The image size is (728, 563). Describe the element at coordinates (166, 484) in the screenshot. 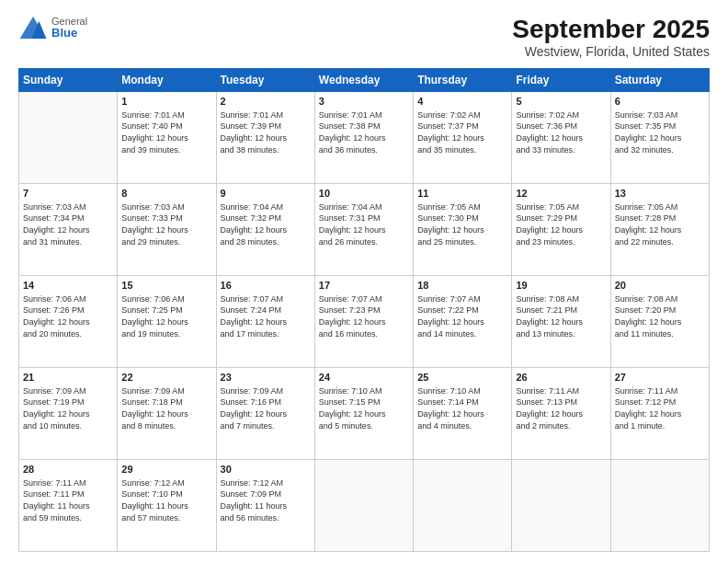

I see `cell-info: Sunrise: 7:12 AM` at that location.